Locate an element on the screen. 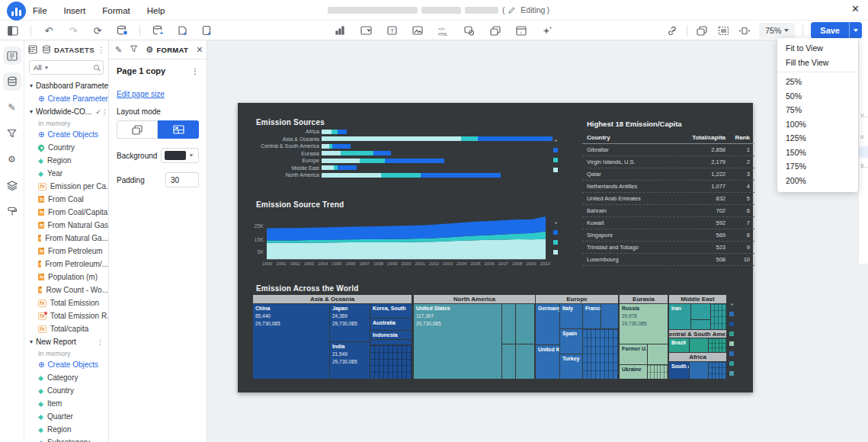 The image size is (868, 442). link-icon is located at coordinates (672, 30).